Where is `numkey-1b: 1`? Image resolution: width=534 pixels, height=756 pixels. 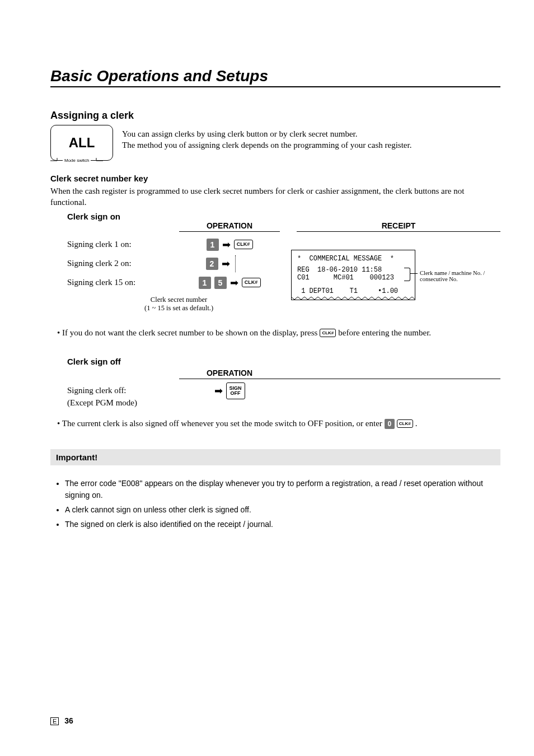 numkey-1b: 1 is located at coordinates (205, 283).